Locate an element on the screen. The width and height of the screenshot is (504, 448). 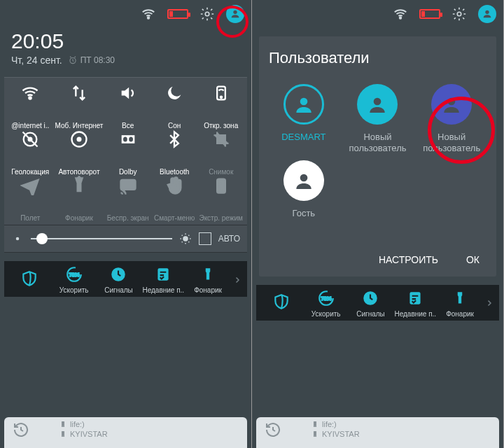
qs-tile-crop: Снимок is located at coordinates (221, 153).